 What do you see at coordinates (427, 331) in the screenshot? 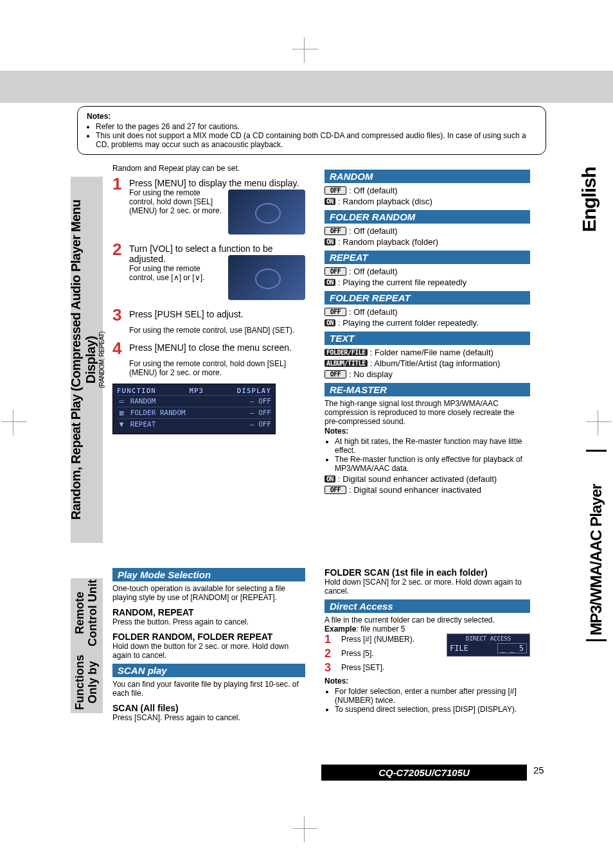
I see `right-column: RANDOM OFF: Off (default) ON: Random pla…` at bounding box center [427, 331].